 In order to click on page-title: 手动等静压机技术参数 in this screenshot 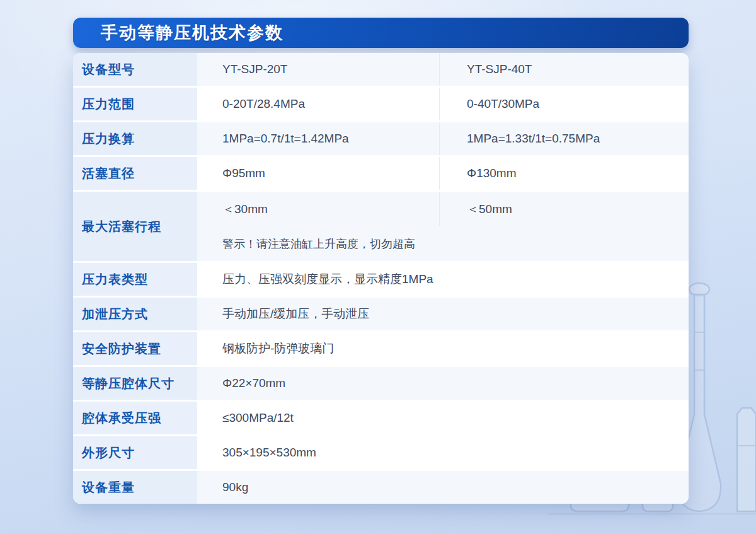, I will do `click(178, 33)`.